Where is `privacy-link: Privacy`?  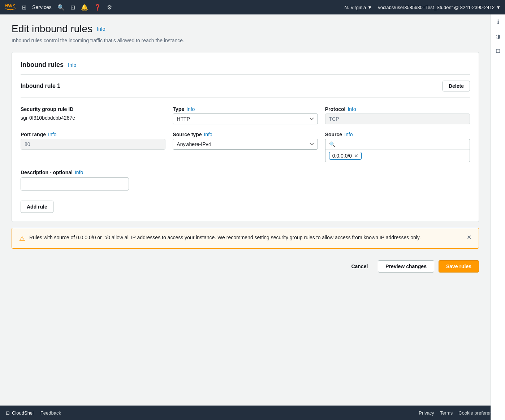
privacy-link: Privacy is located at coordinates (426, 413).